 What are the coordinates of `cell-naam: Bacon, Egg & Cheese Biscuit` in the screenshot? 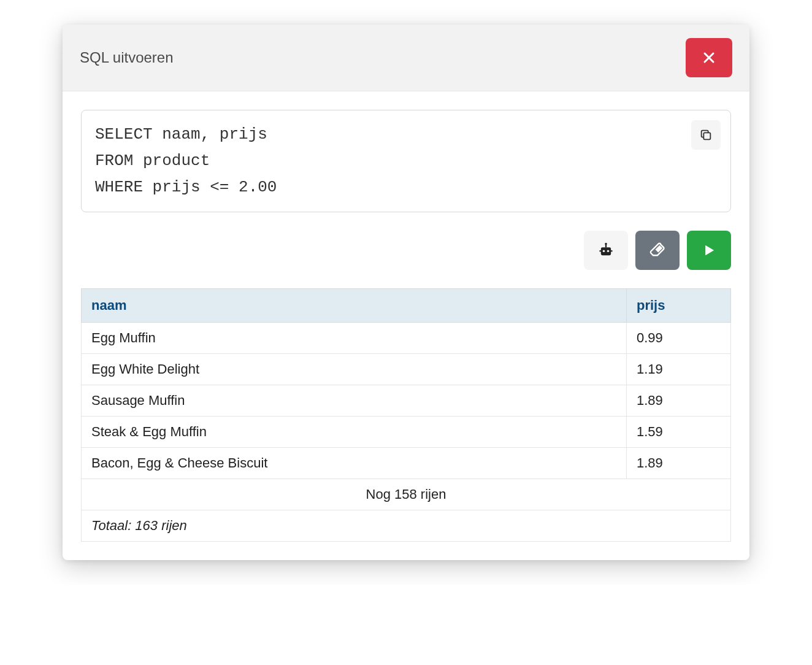 It's located at (354, 463).